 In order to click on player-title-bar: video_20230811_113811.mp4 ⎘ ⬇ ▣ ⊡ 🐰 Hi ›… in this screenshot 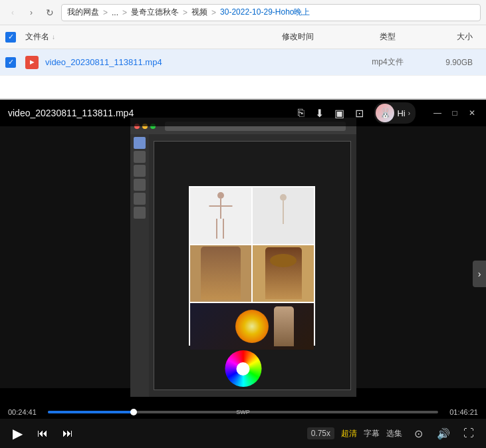, I will do `click(243, 113)`.